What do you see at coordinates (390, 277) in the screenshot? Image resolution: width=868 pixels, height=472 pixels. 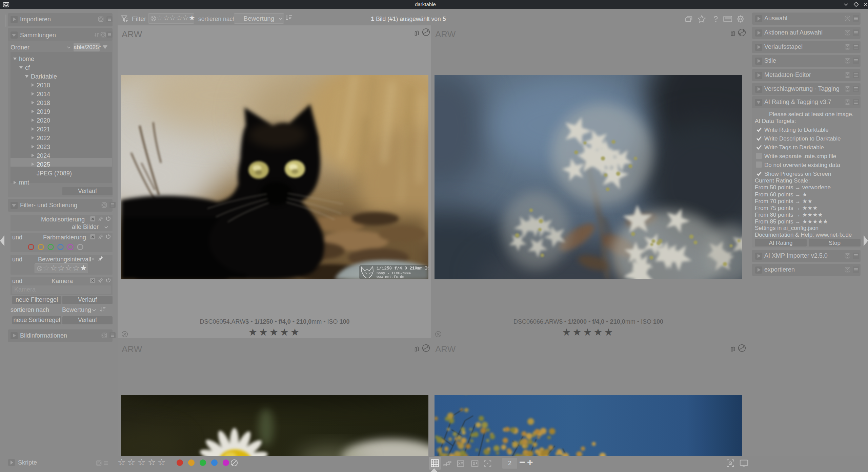 I see `svg-text: www.net-fx.de` at bounding box center [390, 277].